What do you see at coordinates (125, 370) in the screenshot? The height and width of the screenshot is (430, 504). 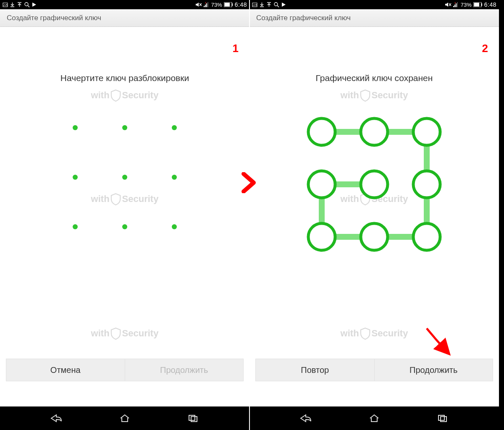 I see `button-row: Отмена Продолжить` at bounding box center [125, 370].